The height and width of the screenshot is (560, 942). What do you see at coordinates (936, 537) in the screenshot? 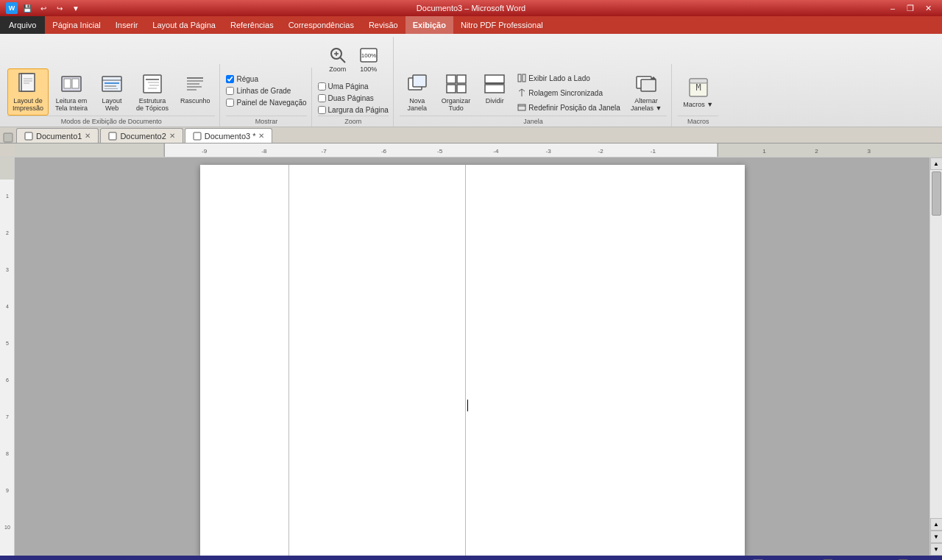
I see `scroll-next-page-btn: ▼` at bounding box center [936, 537].